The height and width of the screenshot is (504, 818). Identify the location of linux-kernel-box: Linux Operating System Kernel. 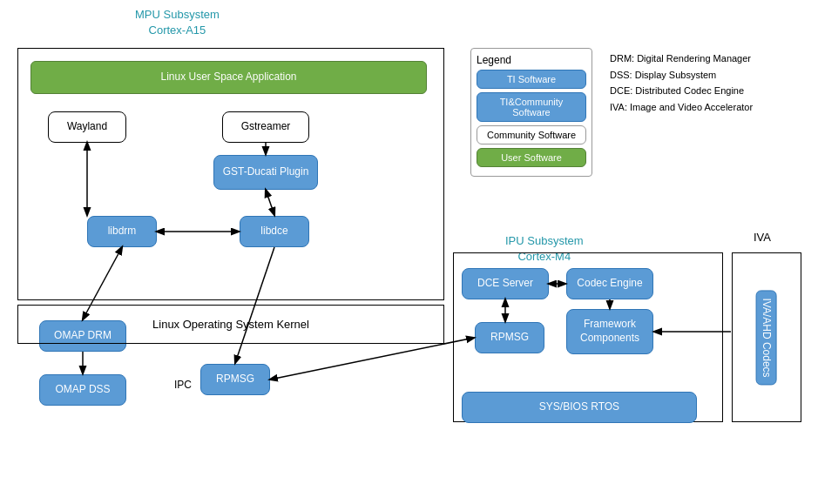
(231, 324).